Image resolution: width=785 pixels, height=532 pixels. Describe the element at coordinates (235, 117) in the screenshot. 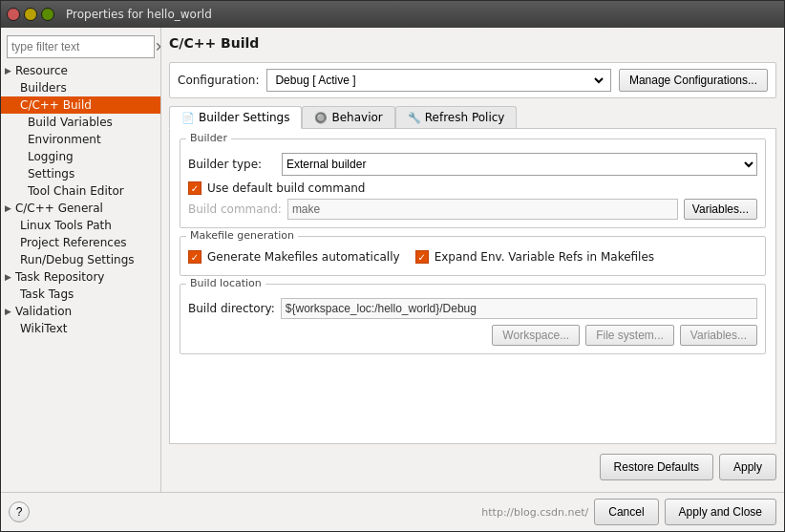

I see `tab-builder-settings: 📄 Builder Settings` at that location.